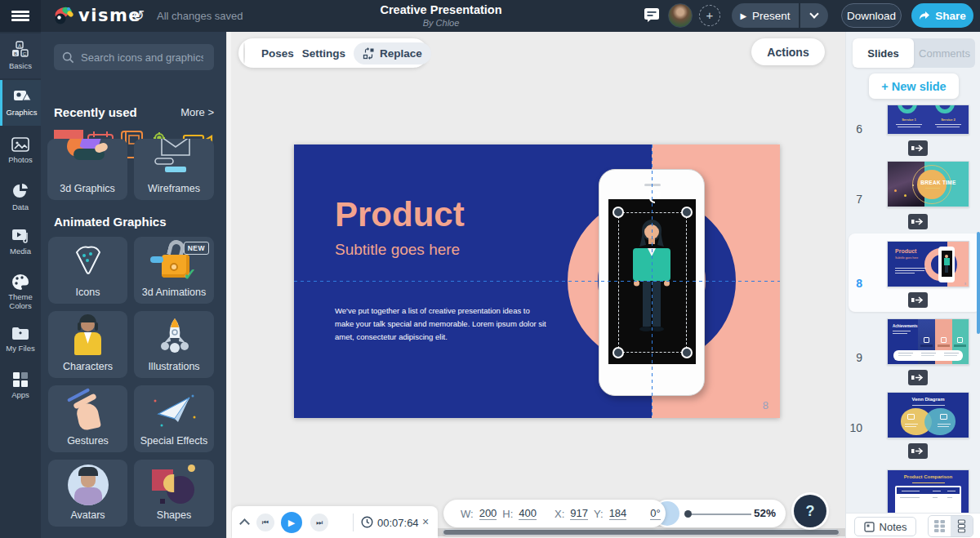 Image resolution: width=980 pixels, height=538 pixels. I want to click on animated-graphics-title: Animated Graphics, so click(110, 222).